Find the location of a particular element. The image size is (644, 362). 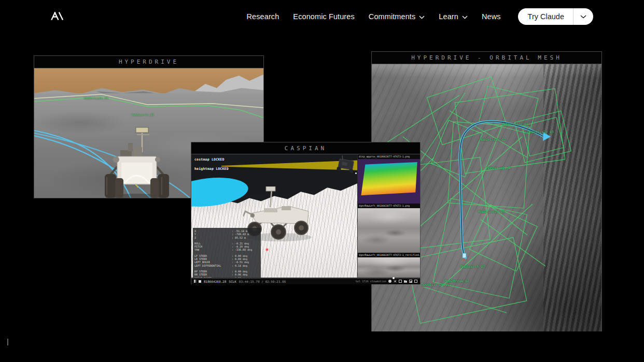

waypoint-label: MobSearch_07 is located at coordinates (143, 115).